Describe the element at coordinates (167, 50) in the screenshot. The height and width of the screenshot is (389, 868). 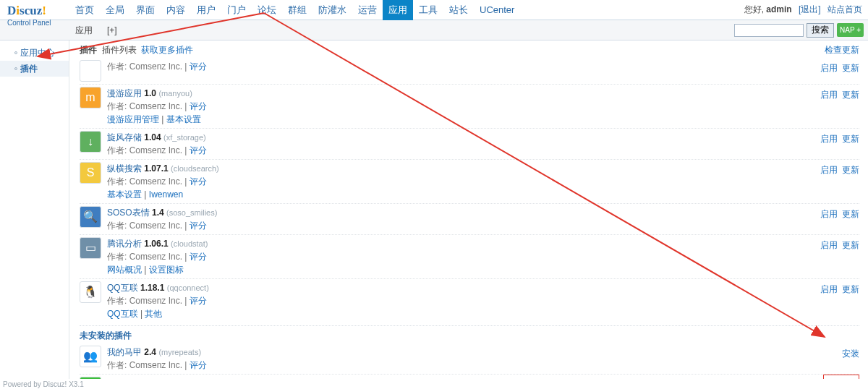
I see `get-more-plugins-link: 获取更多插件` at that location.